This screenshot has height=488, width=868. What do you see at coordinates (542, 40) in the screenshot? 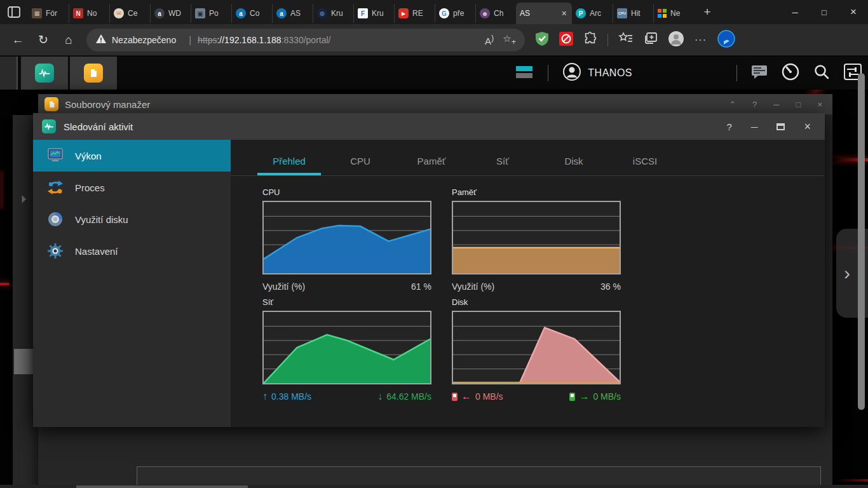
I see `adguard-shield-icon` at bounding box center [542, 40].